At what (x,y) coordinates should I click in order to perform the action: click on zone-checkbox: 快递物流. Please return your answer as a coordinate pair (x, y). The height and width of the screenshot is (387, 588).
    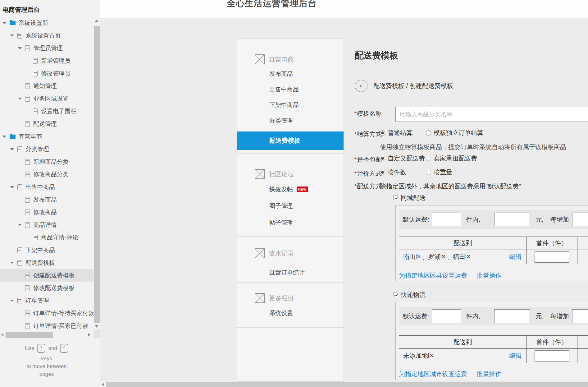
    Looking at the image, I should click on (491, 295).